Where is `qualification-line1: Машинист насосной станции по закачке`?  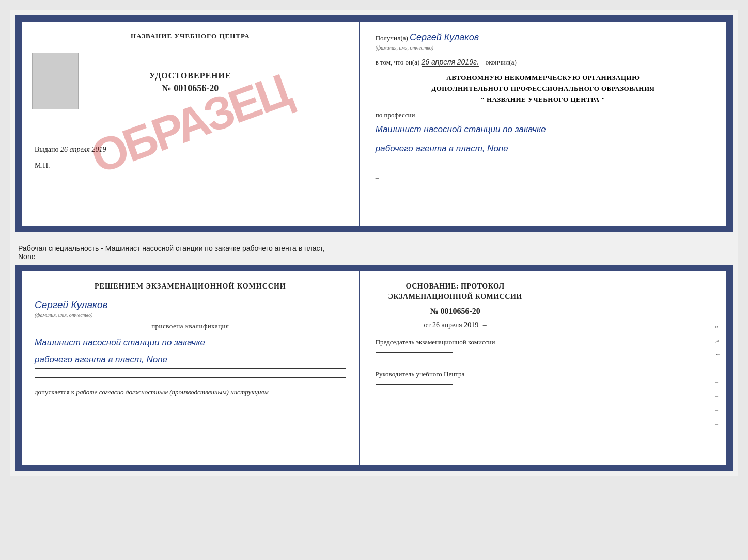
qualification-line1: Машинист насосной станции по закачке is located at coordinates (190, 343).